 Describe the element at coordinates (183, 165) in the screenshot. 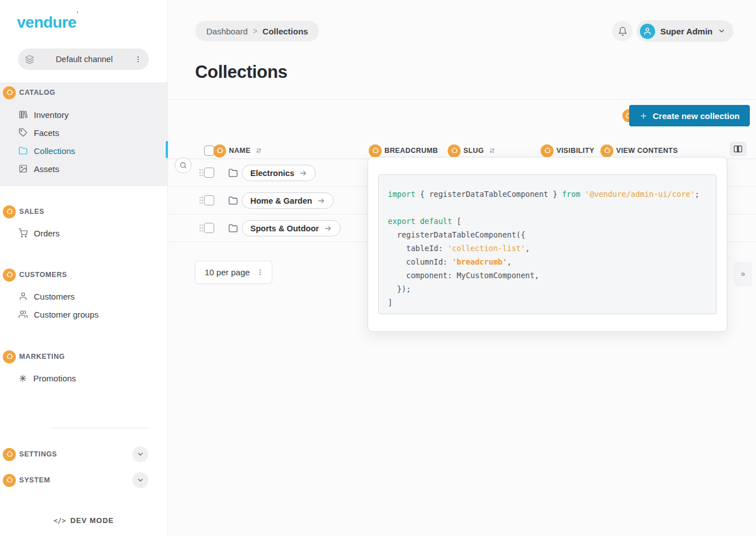

I see `table-search-button` at that location.